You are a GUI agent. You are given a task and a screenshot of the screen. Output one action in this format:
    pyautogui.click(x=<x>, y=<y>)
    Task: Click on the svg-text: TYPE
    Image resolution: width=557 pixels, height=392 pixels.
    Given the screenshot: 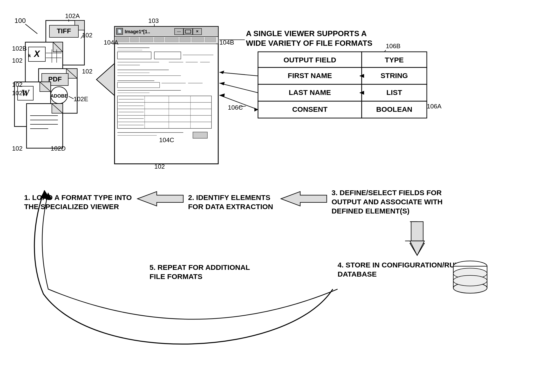 What is the action you would take?
    pyautogui.click(x=394, y=60)
    